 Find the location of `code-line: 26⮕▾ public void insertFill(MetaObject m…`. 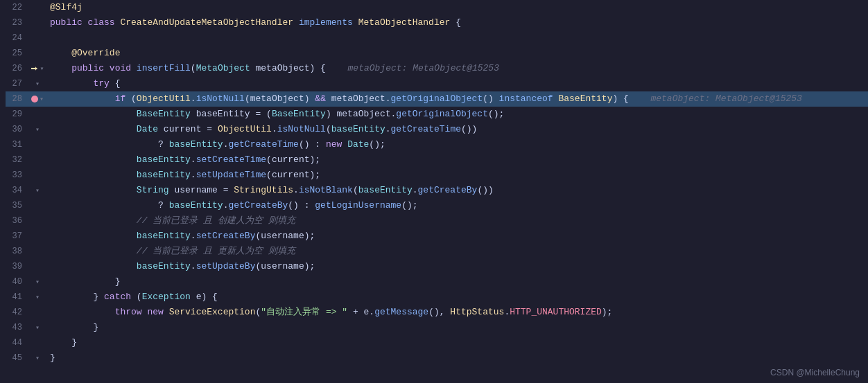

code-line: 26⮕▾ public void insertFill(MetaObject m… is located at coordinates (437, 69).